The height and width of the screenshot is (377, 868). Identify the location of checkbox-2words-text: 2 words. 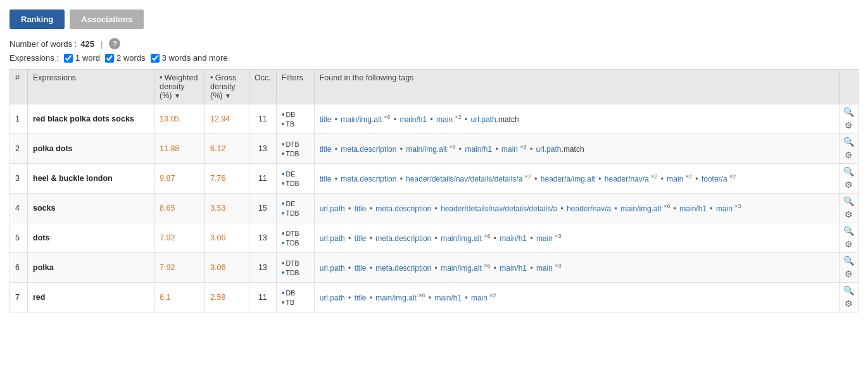
(131, 58).